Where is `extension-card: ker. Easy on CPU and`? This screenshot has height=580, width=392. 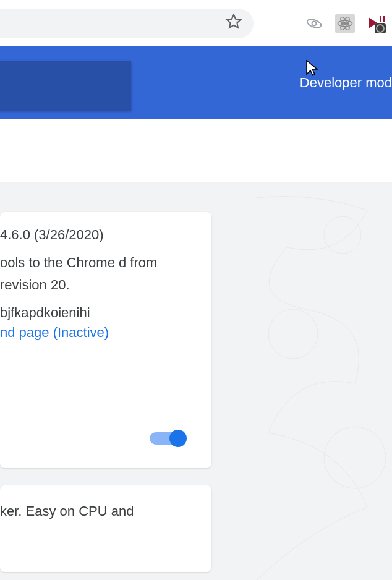 extension-card: ker. Easy on CPU and is located at coordinates (106, 529).